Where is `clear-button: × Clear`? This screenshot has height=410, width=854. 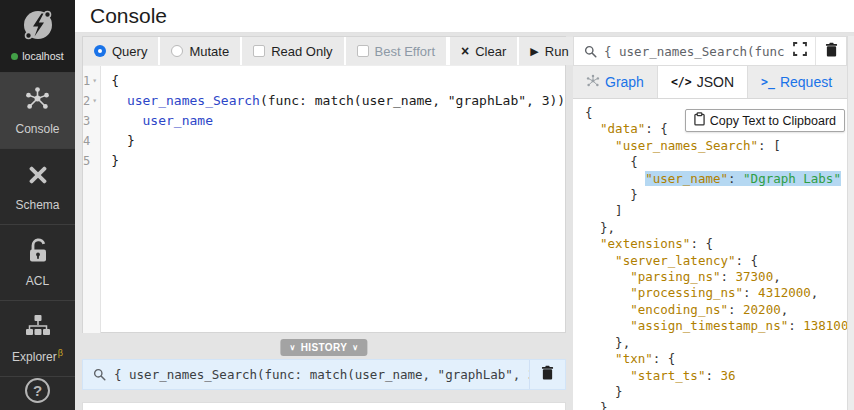 clear-button: × Clear is located at coordinates (484, 51).